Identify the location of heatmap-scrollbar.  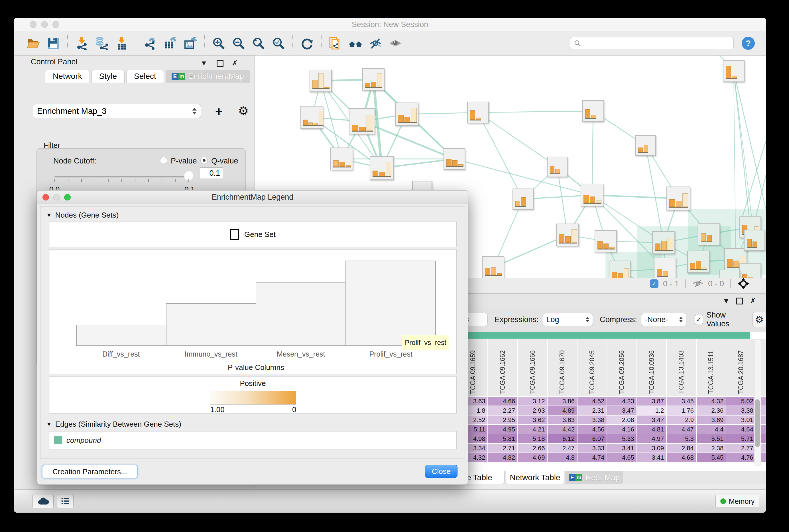
(758, 403).